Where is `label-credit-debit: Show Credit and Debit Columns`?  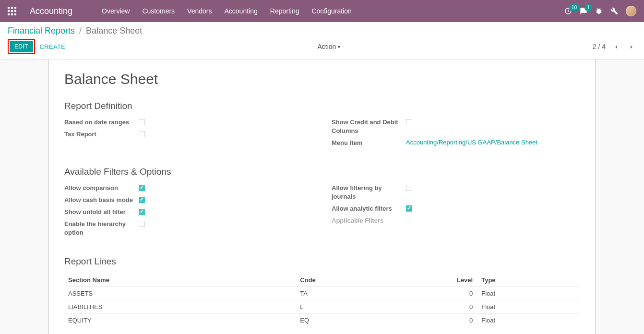 label-credit-debit: Show Credit and Debit Columns is located at coordinates (369, 127).